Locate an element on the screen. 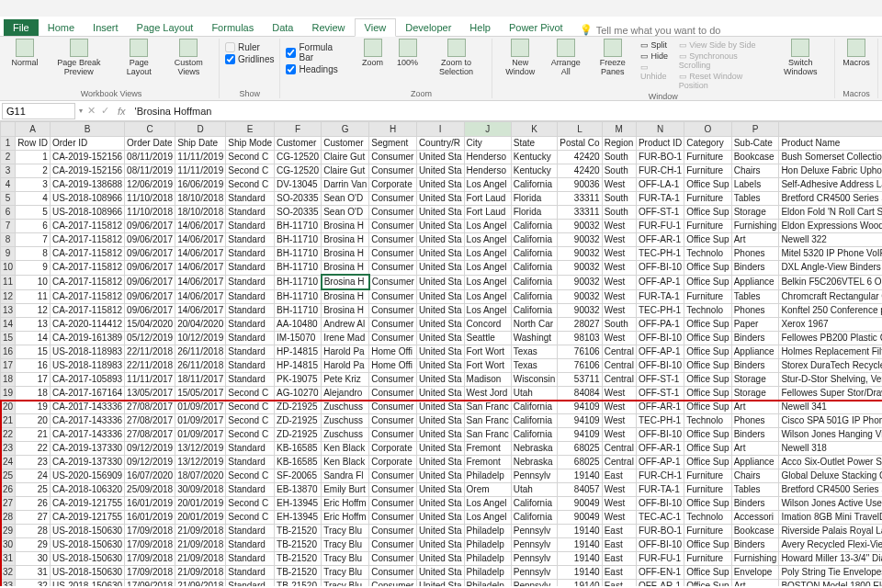  cell: Texas is located at coordinates (535, 353).